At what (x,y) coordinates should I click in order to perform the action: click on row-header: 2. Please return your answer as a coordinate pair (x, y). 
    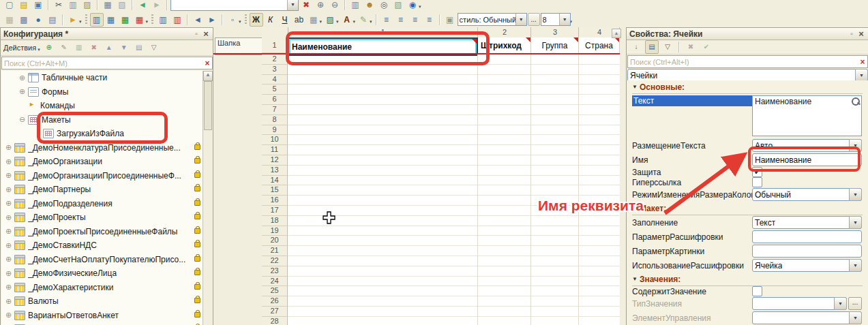
    Looking at the image, I should click on (275, 60).